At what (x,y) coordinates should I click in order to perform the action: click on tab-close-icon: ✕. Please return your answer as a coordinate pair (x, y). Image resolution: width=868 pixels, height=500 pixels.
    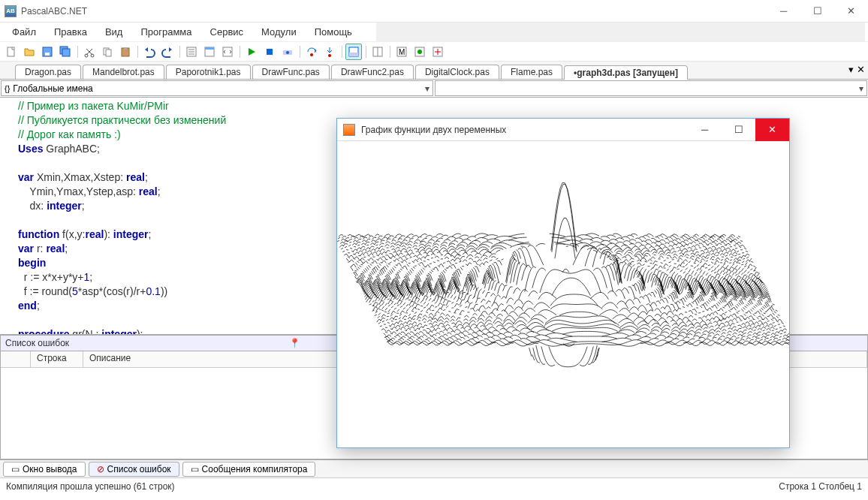
    Looking at the image, I should click on (860, 69).